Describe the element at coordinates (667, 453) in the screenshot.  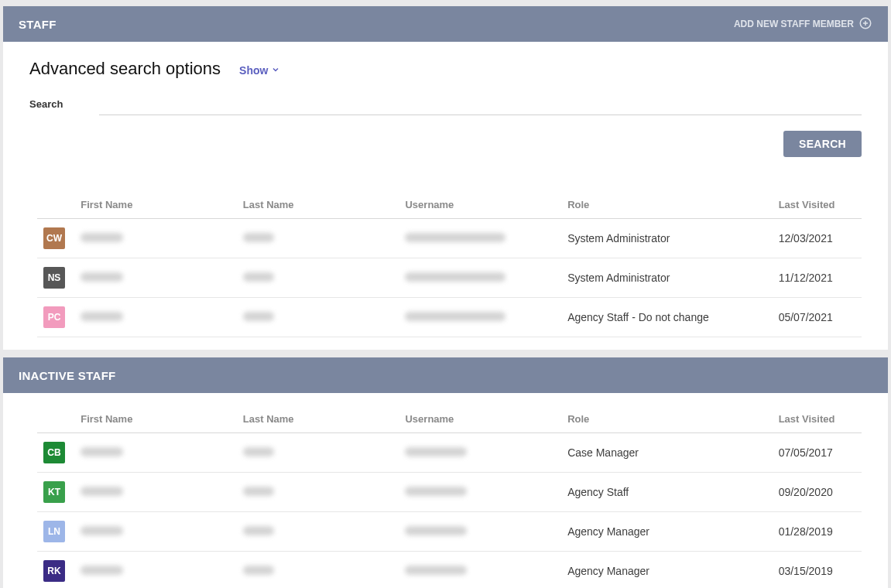
I see `role-cell: Case Manager` at that location.